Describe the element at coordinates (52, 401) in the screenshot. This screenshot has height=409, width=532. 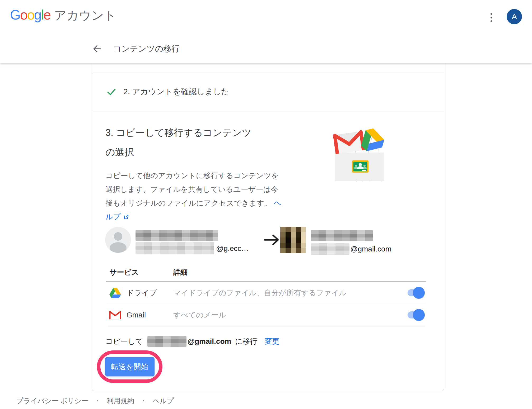
I see `footer-link-privacy: プライバシー ポリシー` at that location.